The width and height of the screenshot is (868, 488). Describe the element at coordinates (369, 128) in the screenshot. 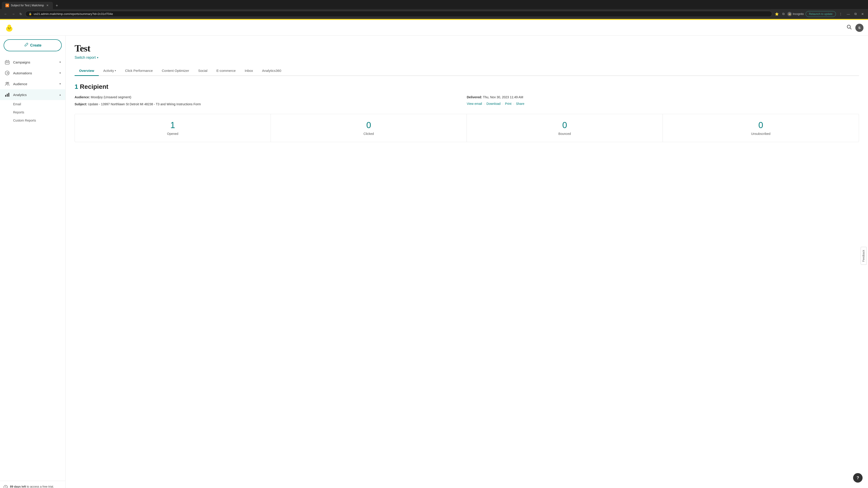

I see `stat-clicked: 0 Clicked` at that location.